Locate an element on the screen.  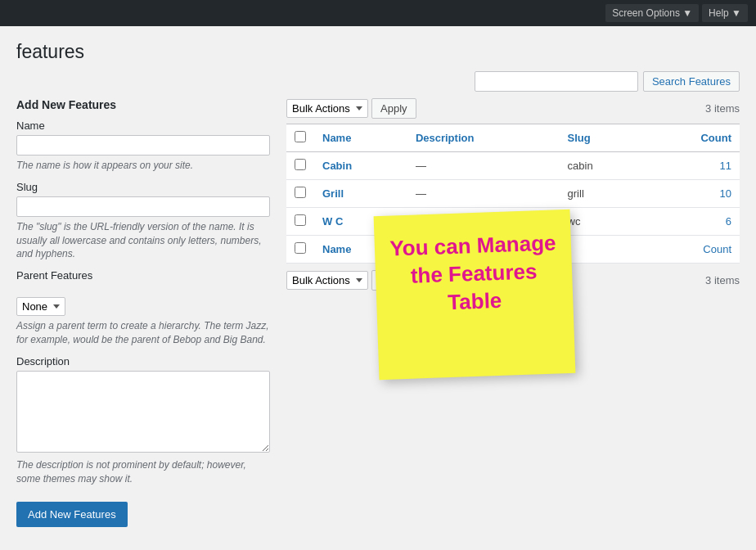
description-label: Description is located at coordinates (143, 362).